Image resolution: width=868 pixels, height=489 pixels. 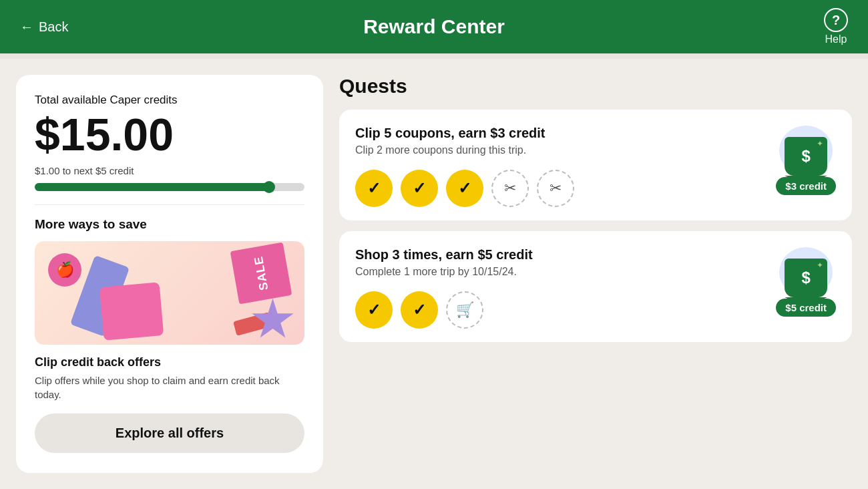 What do you see at coordinates (170, 224) in the screenshot?
I see `more-ways-label: More ways to save` at bounding box center [170, 224].